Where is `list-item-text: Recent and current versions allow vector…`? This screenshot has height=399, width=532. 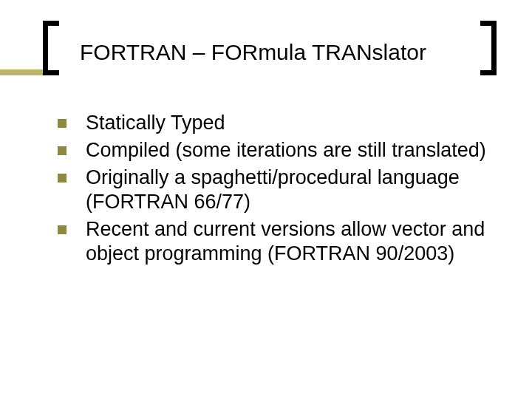 list-item-text: Recent and current versions allow vector… is located at coordinates (287, 242).